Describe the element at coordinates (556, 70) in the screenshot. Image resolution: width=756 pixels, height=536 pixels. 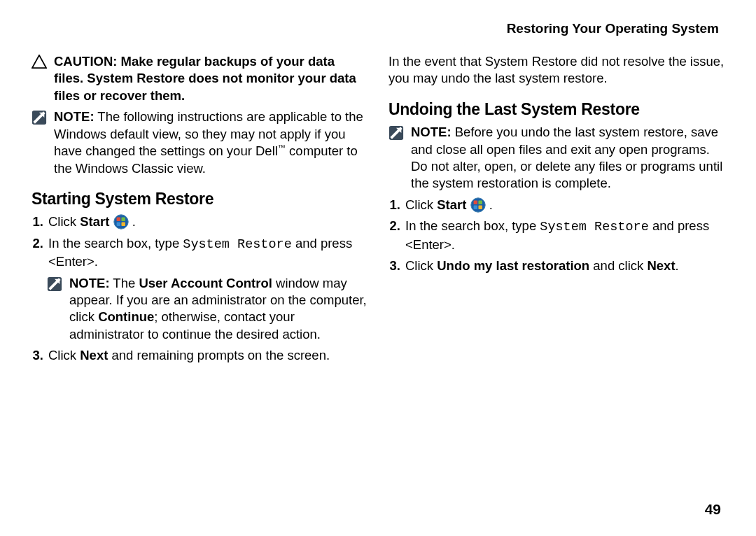
I see `intro-paragraph: In the event that System Restore did not…` at that location.